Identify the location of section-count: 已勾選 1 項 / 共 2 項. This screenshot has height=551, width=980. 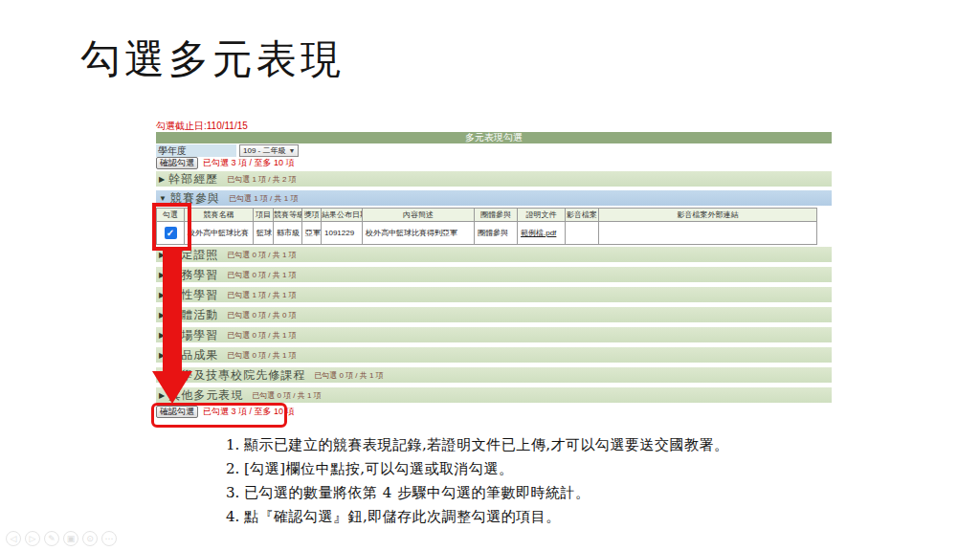
(261, 180).